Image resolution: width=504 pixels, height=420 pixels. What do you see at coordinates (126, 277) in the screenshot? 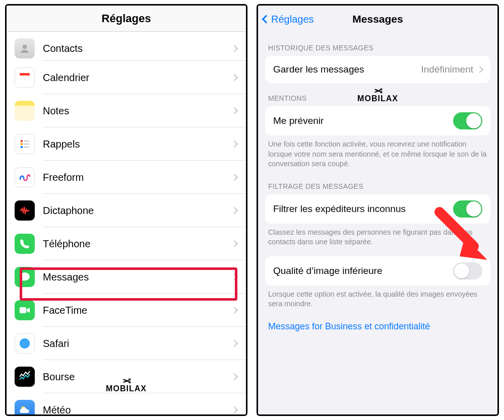
I see `settings-row-messages: Messages` at bounding box center [126, 277].